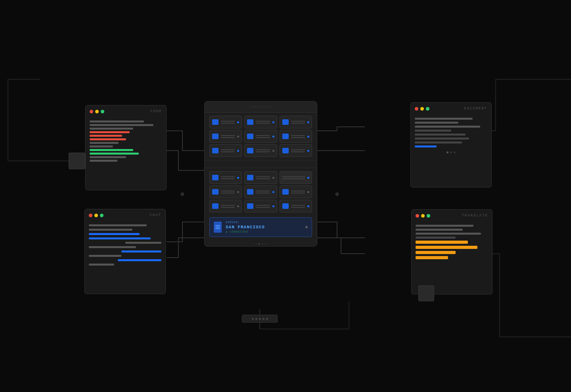 This screenshot has width=571, height=392. Describe the element at coordinates (263, 232) in the screenshot. I see `server-status: ● CONNECTED` at that location.